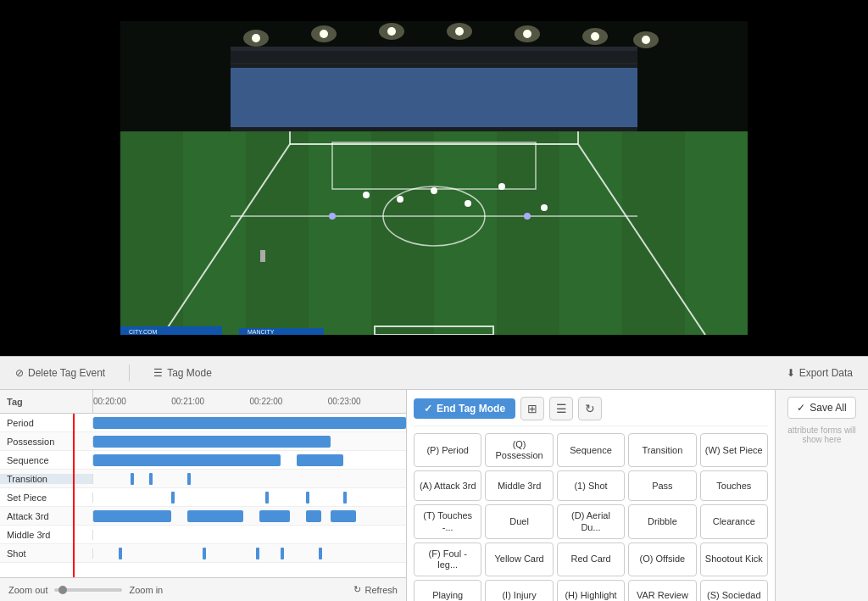 The image size is (868, 601). What do you see at coordinates (434, 373) in the screenshot?
I see `toolbar: ⊘ Delete Tag Event ☰ Tag Mode ⬇ Export D…` at bounding box center [434, 373].